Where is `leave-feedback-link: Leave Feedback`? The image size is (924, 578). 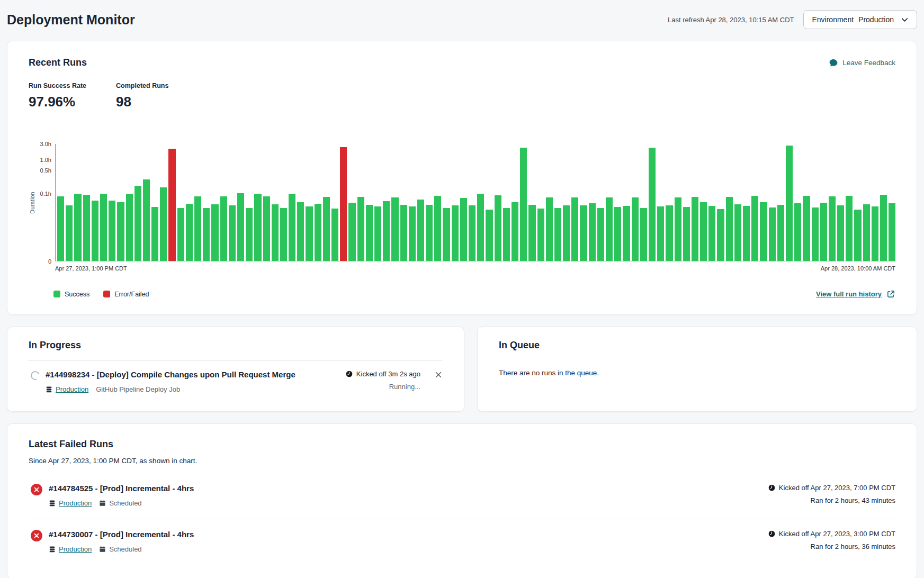
leave-feedback-link: Leave Feedback is located at coordinates (862, 63).